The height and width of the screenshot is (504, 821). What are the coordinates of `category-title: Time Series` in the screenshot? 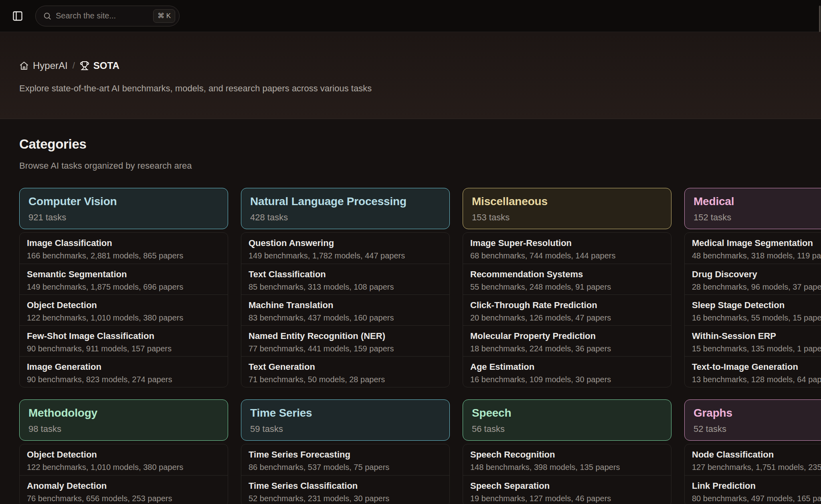 It's located at (346, 413).